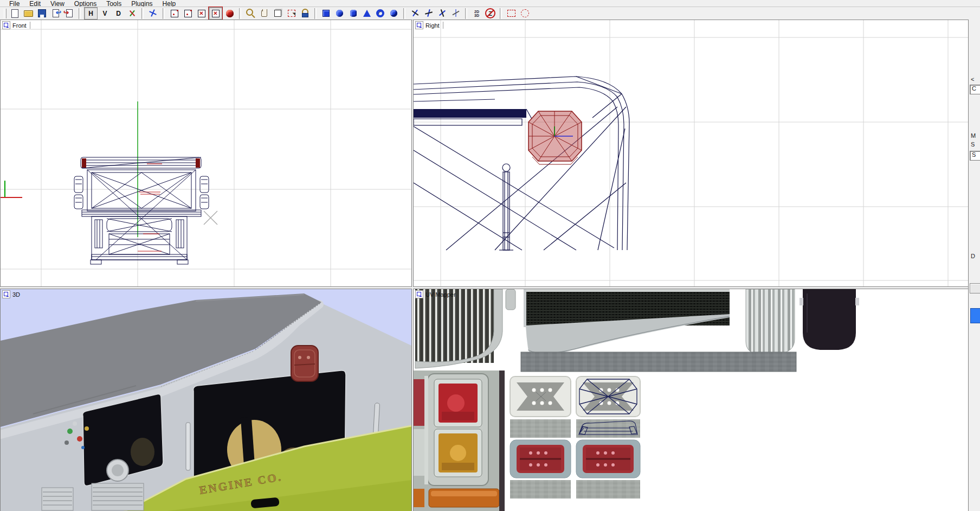 The image size is (980, 511). Describe the element at coordinates (459, 440) in the screenshot. I see `uv-taillight-texture` at that location.